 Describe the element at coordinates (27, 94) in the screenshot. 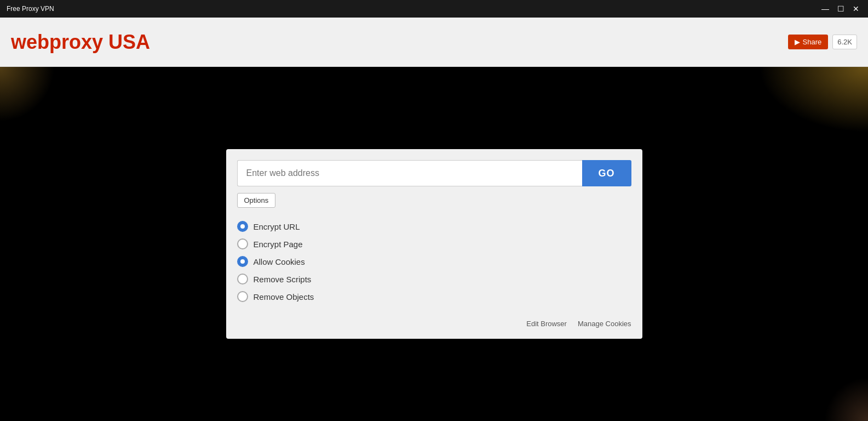

I see `bg-decoration-left` at that location.